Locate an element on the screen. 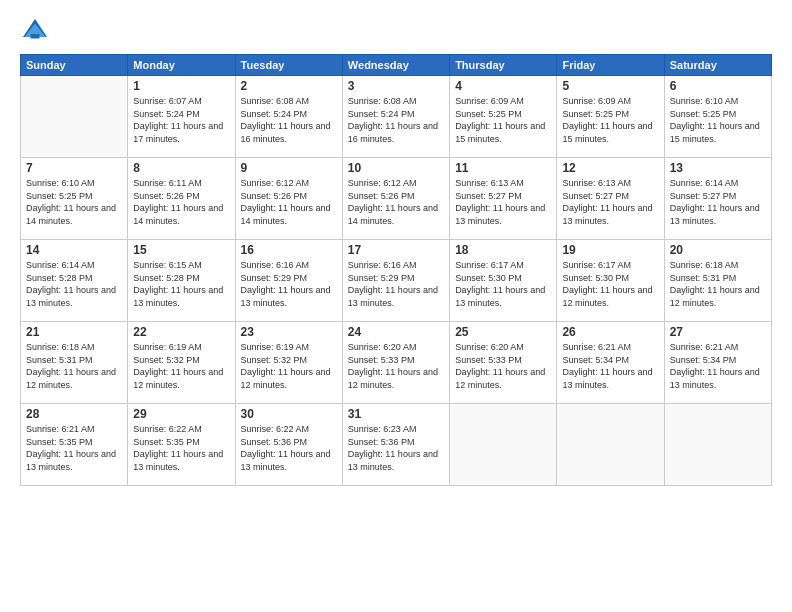 The image size is (792, 612). calendar-cell: 17Sunrise: 6:16 AMSunset: 5:29 PMDayligh… is located at coordinates (396, 281).